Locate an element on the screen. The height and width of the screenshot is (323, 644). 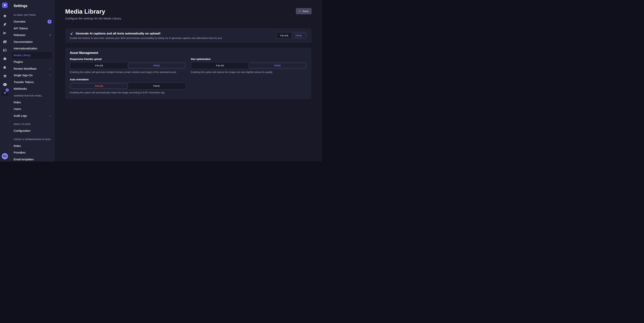
save-button: ✓ Save is located at coordinates (304, 11).